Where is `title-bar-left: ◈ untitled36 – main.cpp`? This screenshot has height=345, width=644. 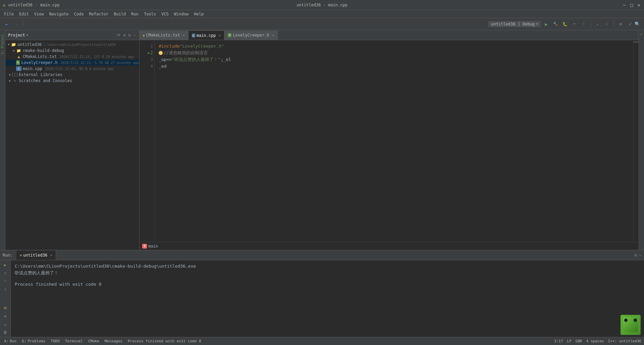 title-bar-left: ◈ untitled36 – main.cpp is located at coordinates (31, 5).